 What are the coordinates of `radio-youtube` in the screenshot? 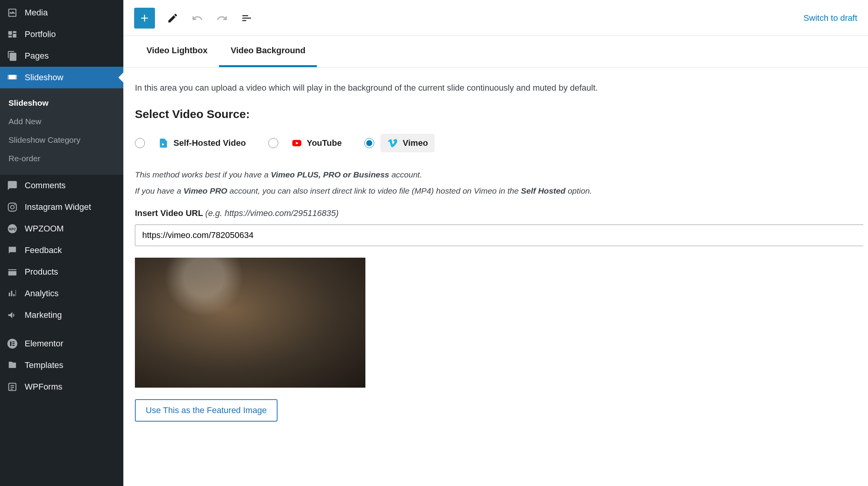 It's located at (273, 143).